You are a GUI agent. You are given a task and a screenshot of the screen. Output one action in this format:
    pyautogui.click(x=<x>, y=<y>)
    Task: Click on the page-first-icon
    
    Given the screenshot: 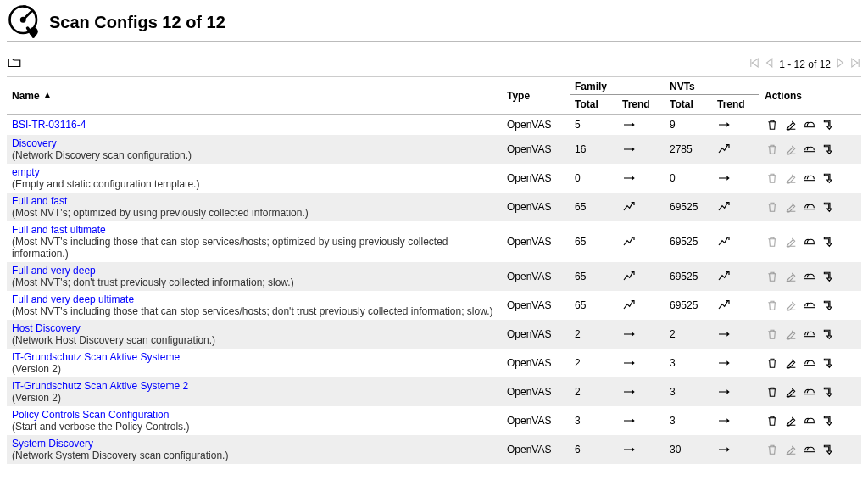 What is the action you would take?
    pyautogui.click(x=754, y=64)
    